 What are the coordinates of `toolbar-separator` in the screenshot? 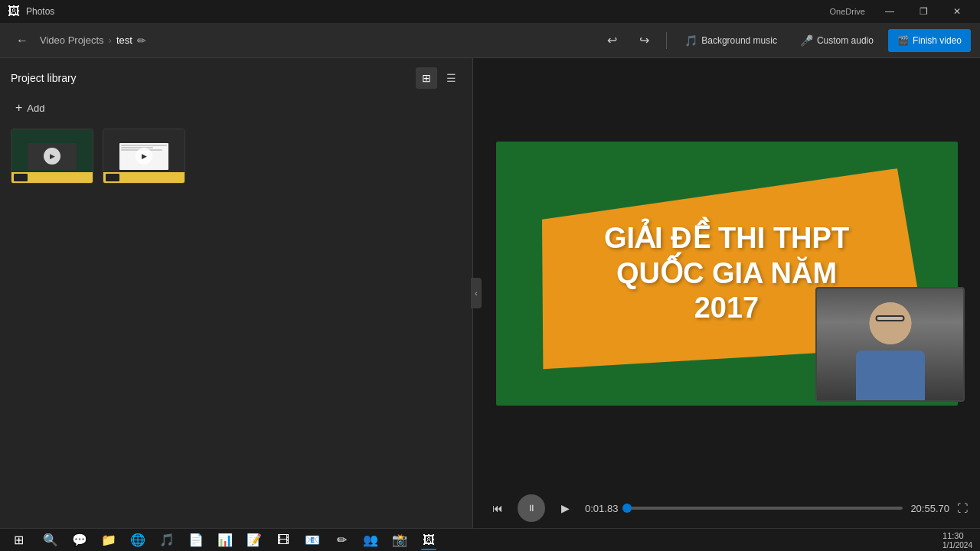 It's located at (666, 41).